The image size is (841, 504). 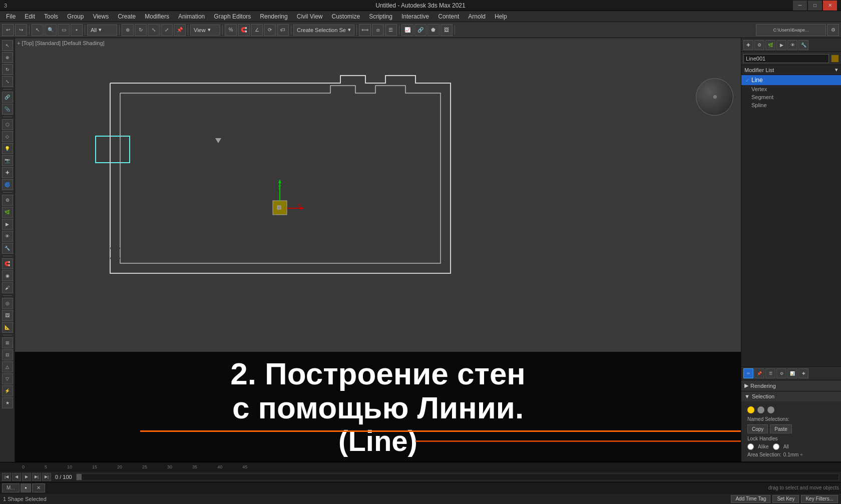 What do you see at coordinates (800, 6) in the screenshot?
I see `minimize-button: ─` at bounding box center [800, 6].